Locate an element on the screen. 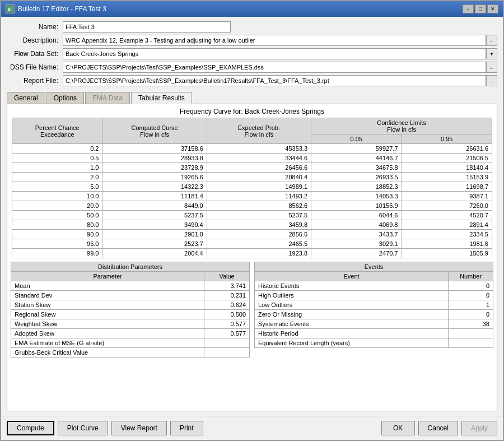  description-input is located at coordinates (274, 40).